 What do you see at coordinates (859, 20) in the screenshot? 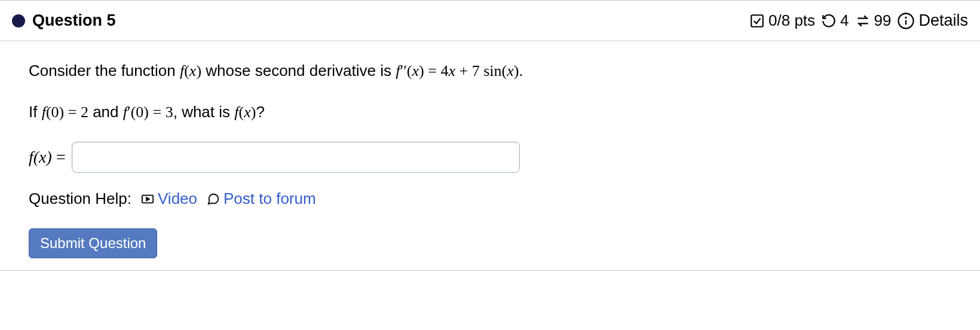
I see `header-right: 0/8 pts 4 99` at bounding box center [859, 20].